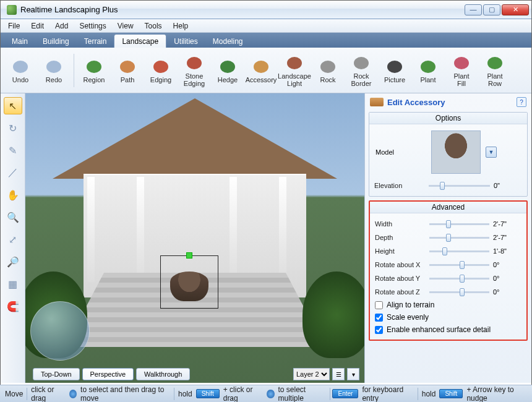  What do you see at coordinates (521, 102) in the screenshot?
I see `help-button: ?` at bounding box center [521, 102].